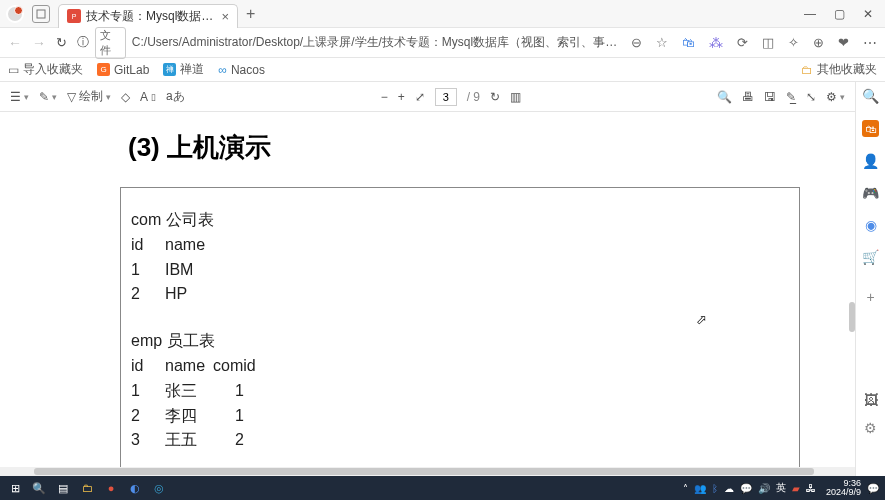  I want to click on new-tab-button: +, so click(250, 14).